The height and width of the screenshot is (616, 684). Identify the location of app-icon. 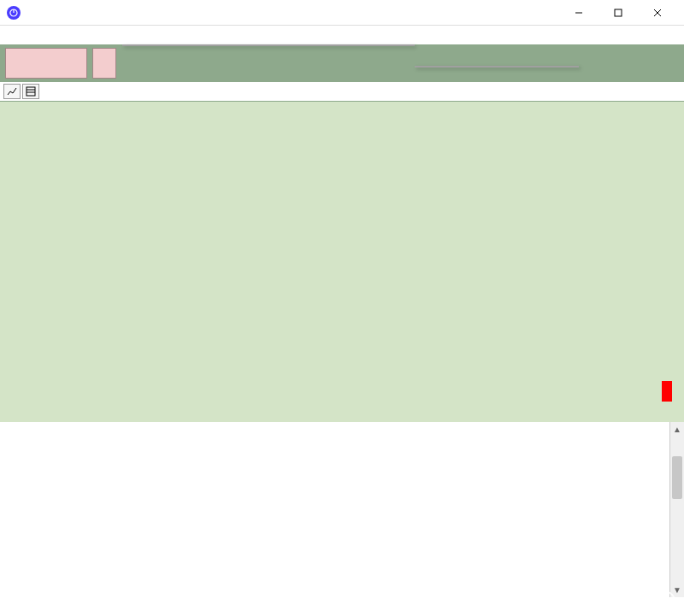
(14, 13).